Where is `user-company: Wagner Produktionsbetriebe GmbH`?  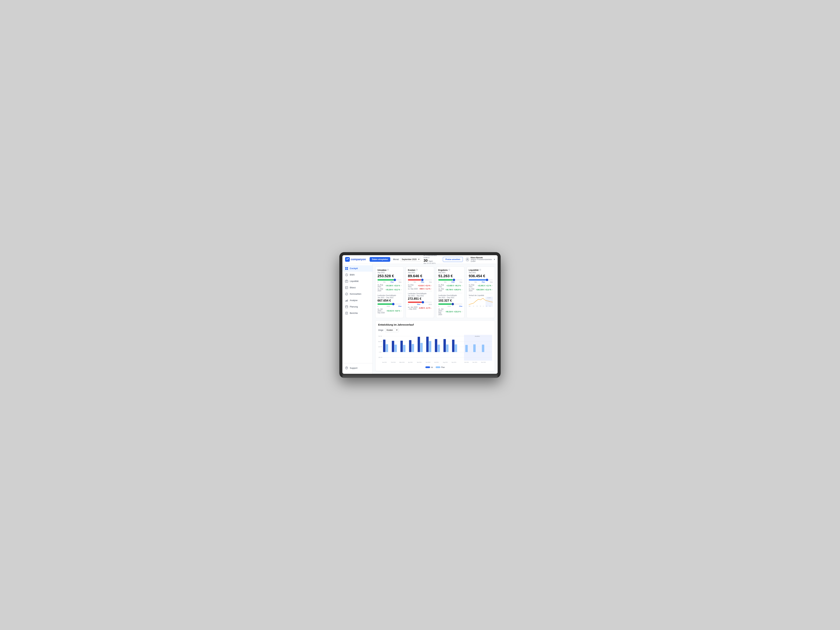
user-company: Wagner Produktionsbetriebe GmbH is located at coordinates (482, 261).